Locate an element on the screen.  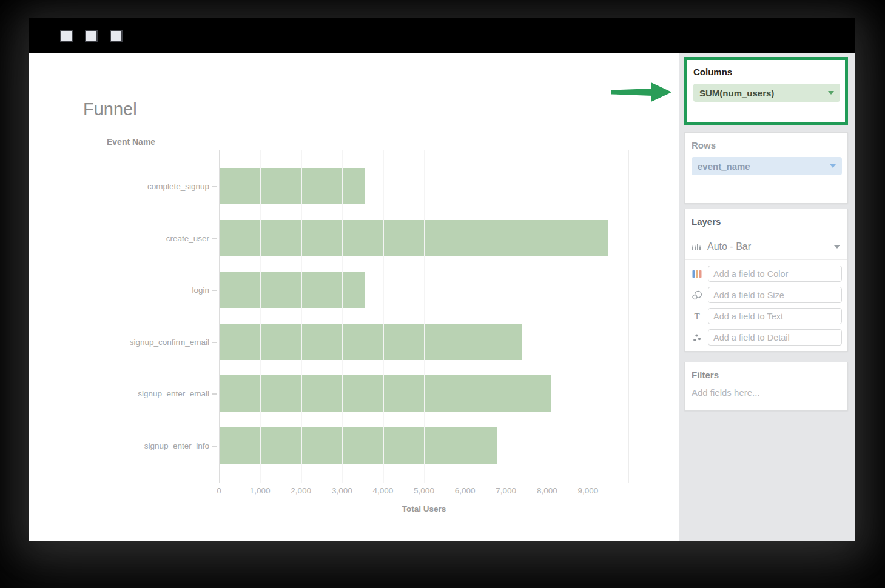
columns-field-pill: SUM(num_users) is located at coordinates (767, 93).